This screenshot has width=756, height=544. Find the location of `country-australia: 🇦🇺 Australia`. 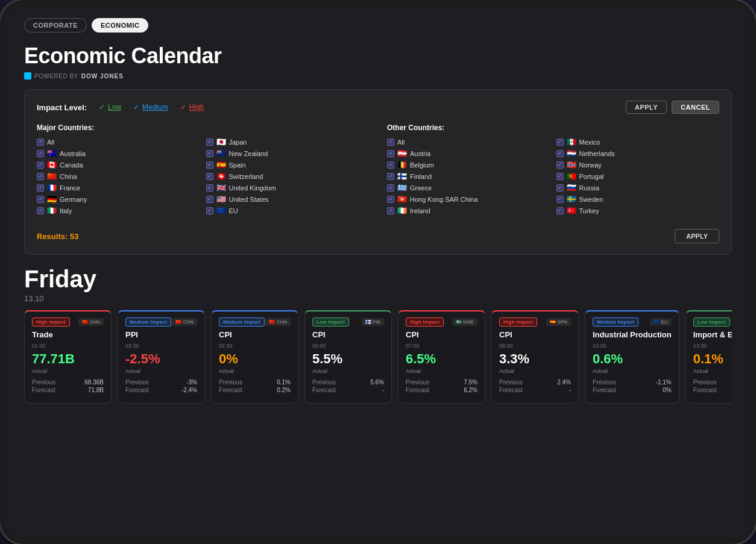

country-australia: 🇦🇺 Australia is located at coordinates (118, 153).